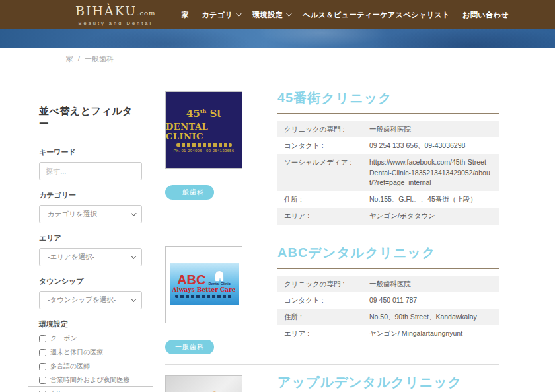 Image resolution: width=555 pixels, height=392 pixels. What do you see at coordinates (219, 284) in the screenshot?
I see `abc-dental-clinic-label: Dental Clinic` at bounding box center [219, 284].